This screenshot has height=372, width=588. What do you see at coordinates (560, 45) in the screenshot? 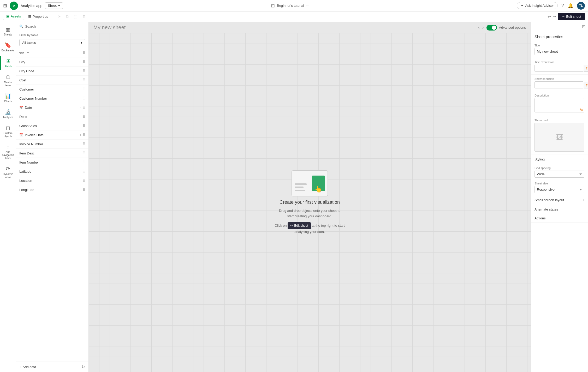
I see `title-label: Title` at bounding box center [560, 45].